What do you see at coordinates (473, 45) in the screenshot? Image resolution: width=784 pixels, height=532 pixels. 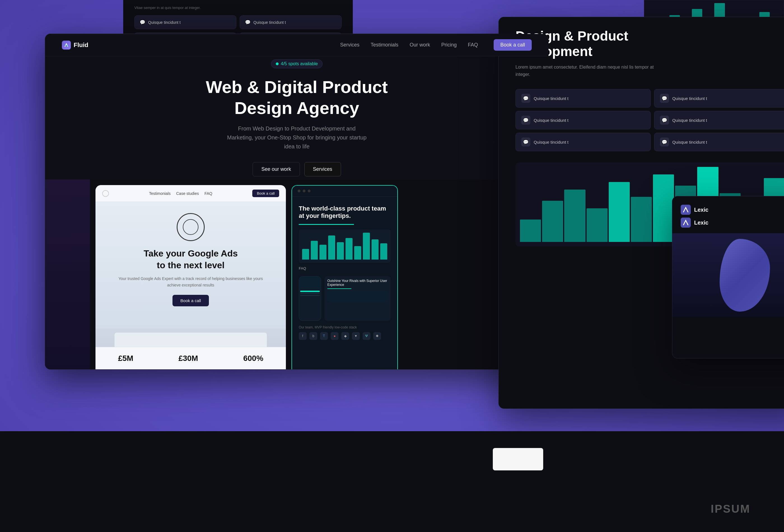 I see `nav-faq: FAQ` at bounding box center [473, 45].